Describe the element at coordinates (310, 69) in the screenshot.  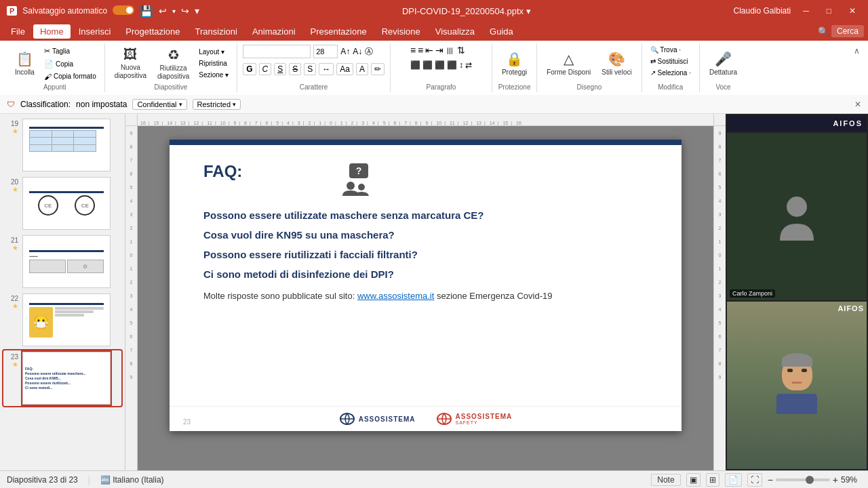
I see `shadow-btn: S` at that location.